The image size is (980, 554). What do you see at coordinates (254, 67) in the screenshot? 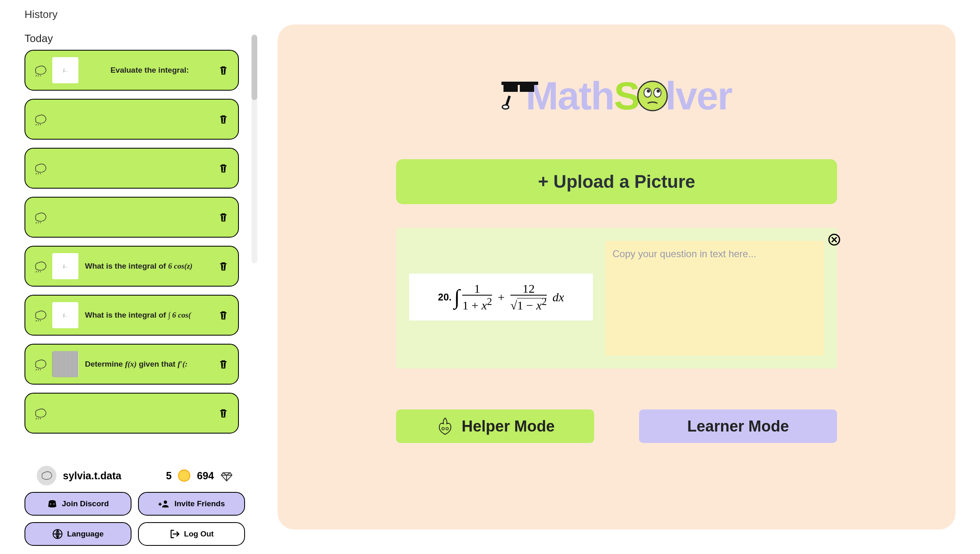
I see `scrollbar-thumb` at bounding box center [254, 67].